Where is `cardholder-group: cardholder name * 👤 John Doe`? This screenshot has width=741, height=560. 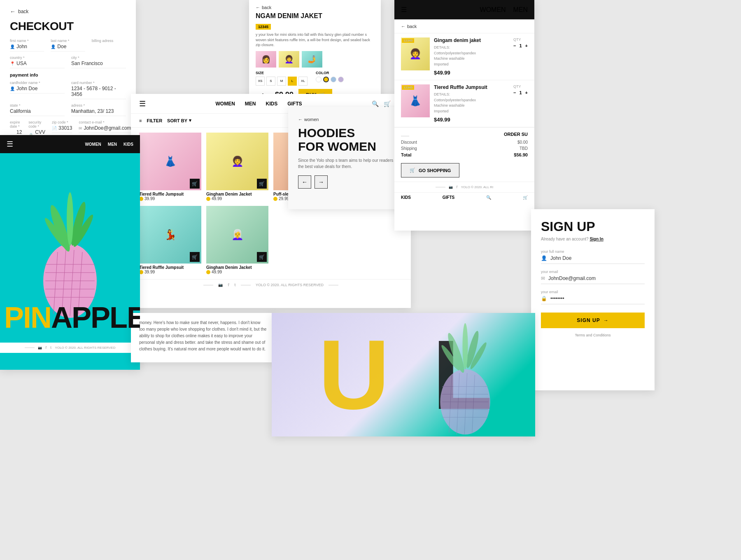 cardholder-group: cardholder name * 👤 John Doe is located at coordinates (37, 90).